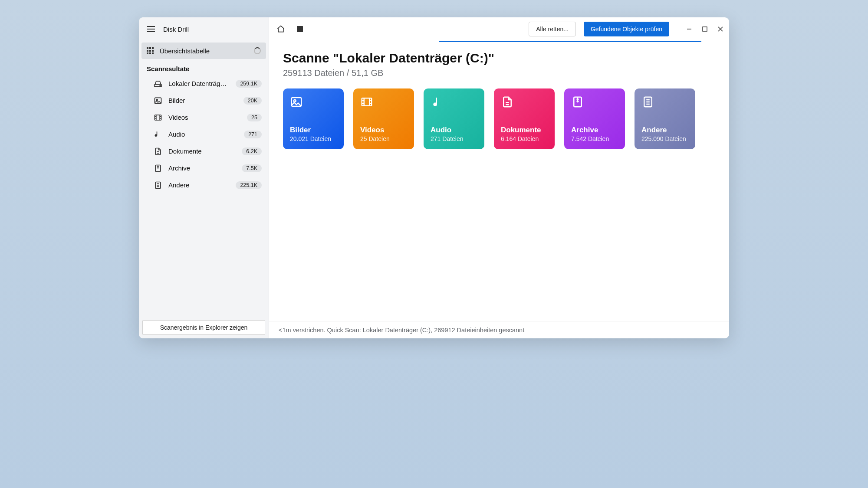  Describe the element at coordinates (281, 29) in the screenshot. I see `home-icon` at that location.